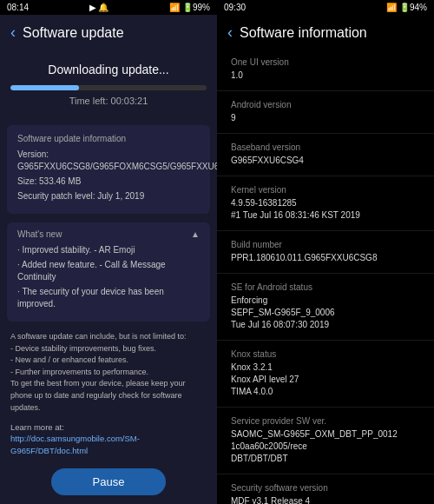 The height and width of the screenshot is (504, 434). What do you see at coordinates (326, 313) in the screenshot?
I see `row-value: Enforcing SEPF_SM-G965F_9_0006 Tue Jul 1…` at bounding box center [326, 313].